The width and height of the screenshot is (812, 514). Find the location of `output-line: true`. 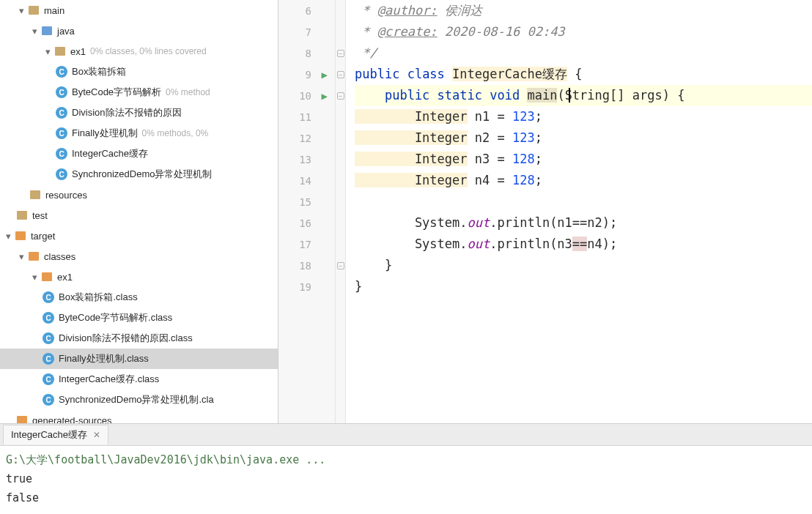

output-line: true is located at coordinates (406, 479).